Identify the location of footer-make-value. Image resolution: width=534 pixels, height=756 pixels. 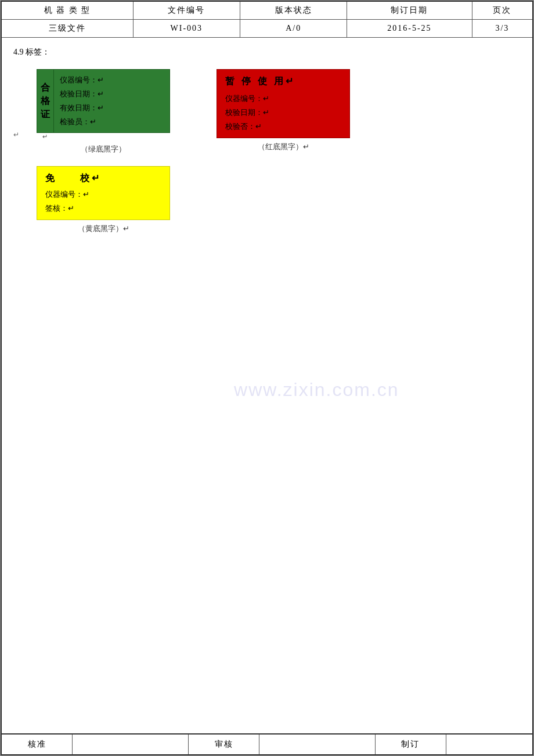
(489, 744).